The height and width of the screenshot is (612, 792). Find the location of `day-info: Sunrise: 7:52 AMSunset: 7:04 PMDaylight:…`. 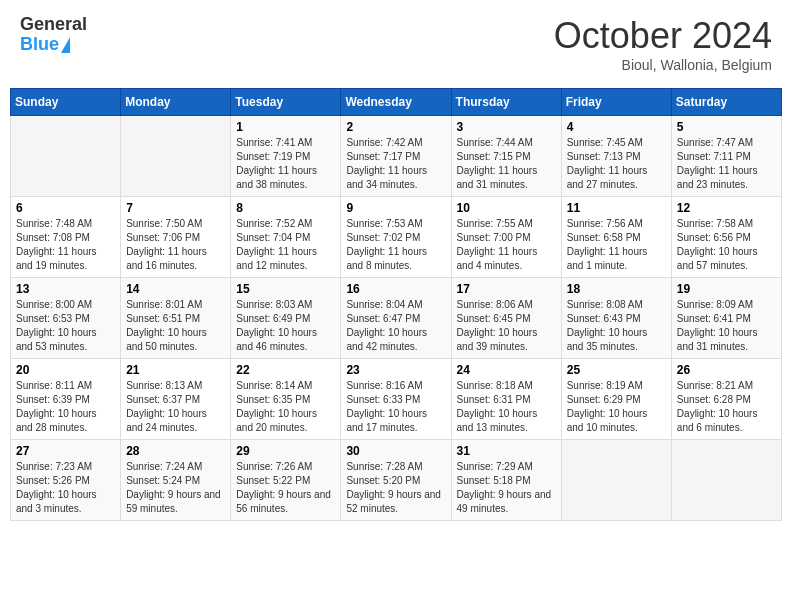

day-info: Sunrise: 7:52 AMSunset: 7:04 PMDaylight:… is located at coordinates (286, 245).